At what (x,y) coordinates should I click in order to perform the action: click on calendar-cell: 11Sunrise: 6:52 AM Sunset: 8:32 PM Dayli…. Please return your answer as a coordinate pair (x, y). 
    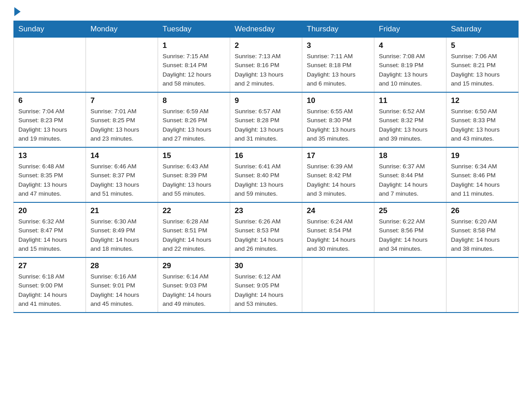
    Looking at the image, I should click on (410, 120).